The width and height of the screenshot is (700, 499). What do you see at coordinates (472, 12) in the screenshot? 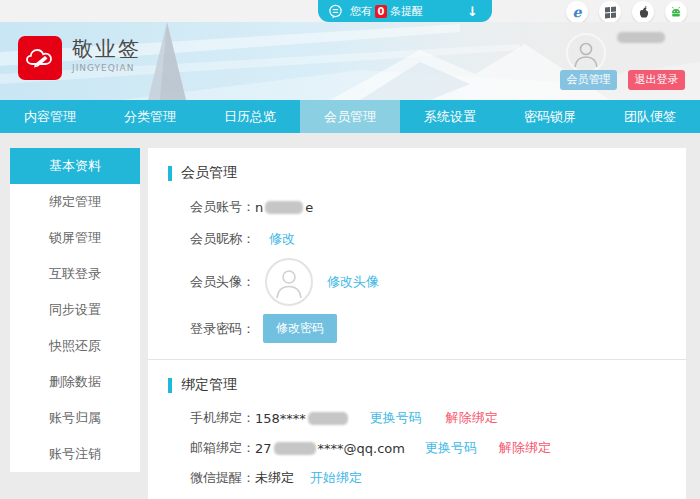
I see `expand-arrow-icon: ↓` at bounding box center [472, 12].